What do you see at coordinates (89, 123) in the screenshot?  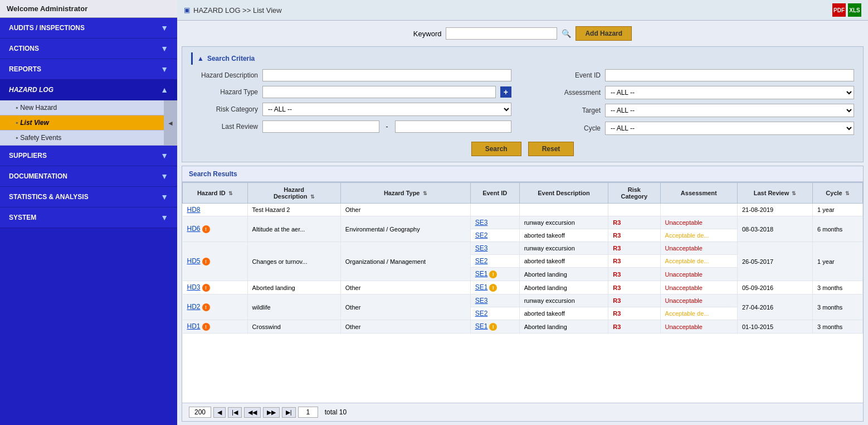 I see `sidebar-subitem-list-view: List View` at bounding box center [89, 123].